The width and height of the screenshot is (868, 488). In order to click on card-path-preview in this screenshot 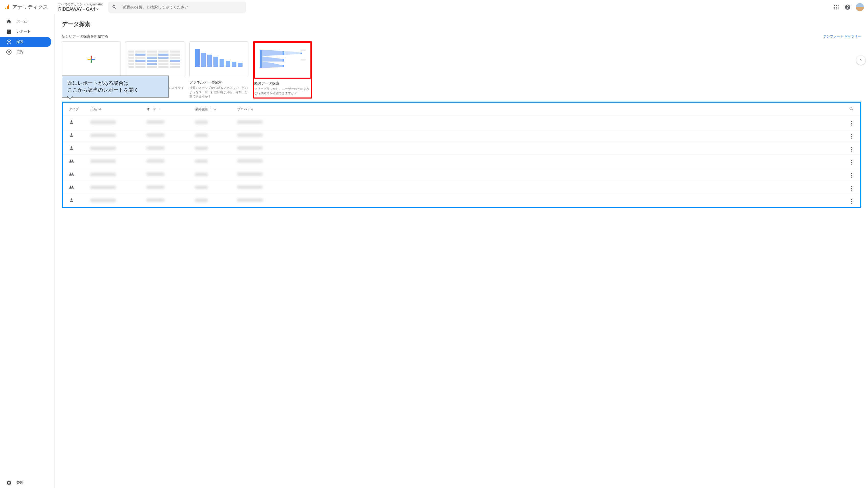, I will do `click(283, 60)`.